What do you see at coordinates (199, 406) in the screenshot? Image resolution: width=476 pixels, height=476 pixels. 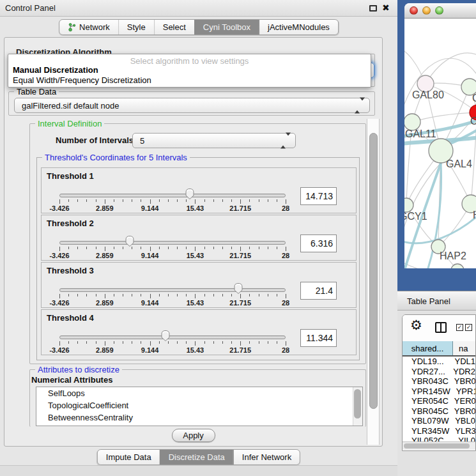 I see `numerical-attributes-list: SelfLoopsTopologicalCoefficientBetweenne…` at bounding box center [199, 406].